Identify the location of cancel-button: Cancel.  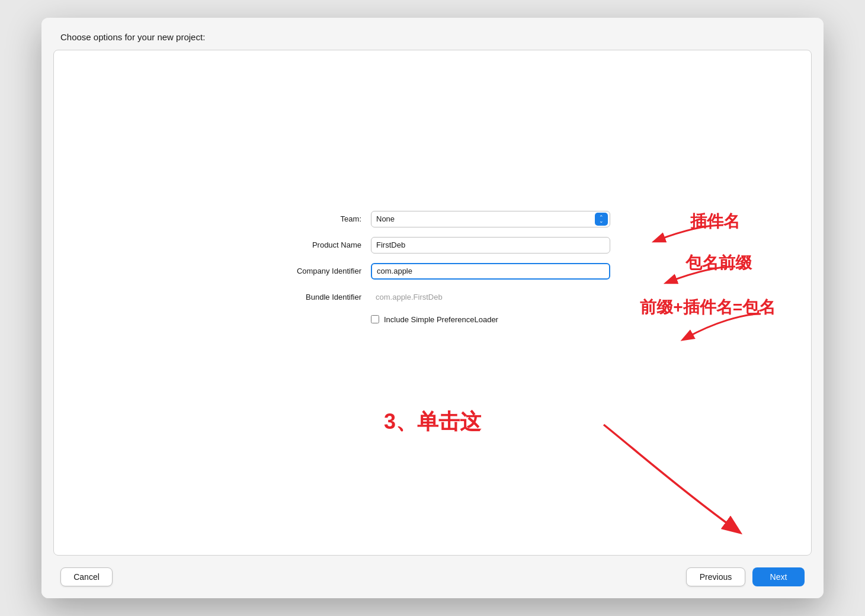
(86, 577).